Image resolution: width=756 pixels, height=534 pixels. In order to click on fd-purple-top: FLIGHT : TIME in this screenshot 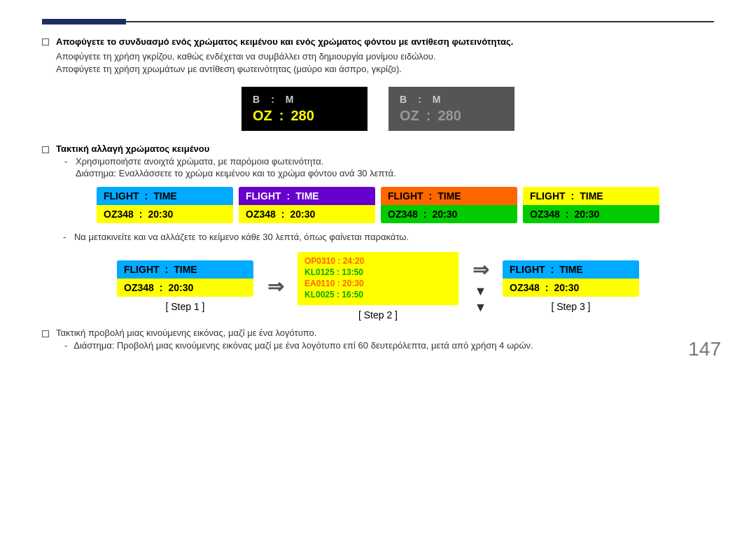, I will do `click(307, 196)`.